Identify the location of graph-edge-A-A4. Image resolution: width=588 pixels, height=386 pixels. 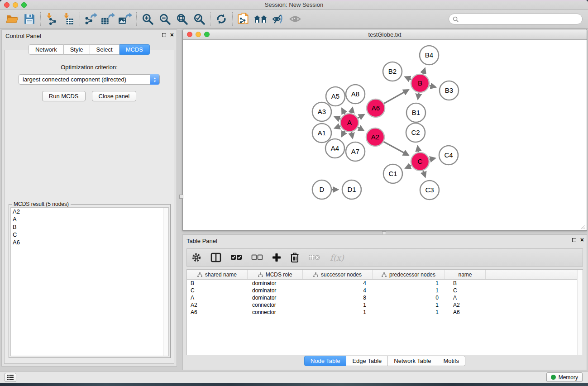
(344, 133).